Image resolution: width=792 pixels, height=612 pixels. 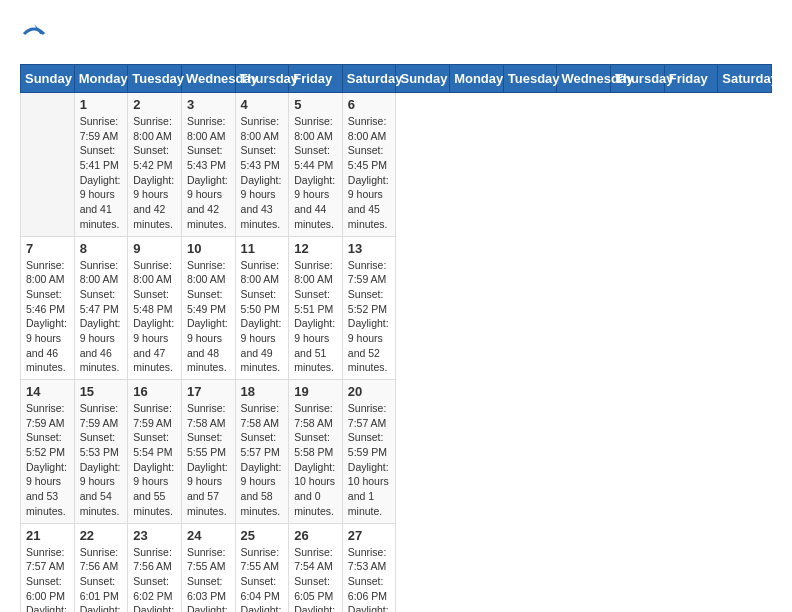 What do you see at coordinates (102, 248) in the screenshot?
I see `day-number: 8` at bounding box center [102, 248].